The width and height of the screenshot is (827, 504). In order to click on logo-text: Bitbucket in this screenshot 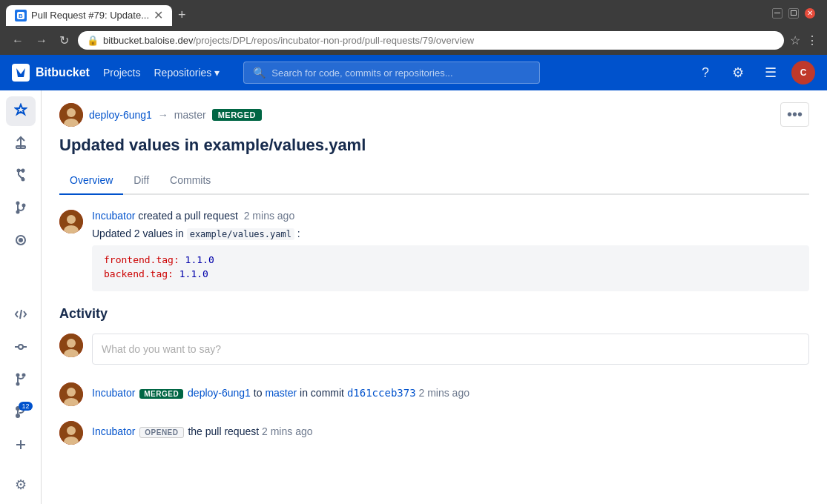, I will do `click(62, 73)`.